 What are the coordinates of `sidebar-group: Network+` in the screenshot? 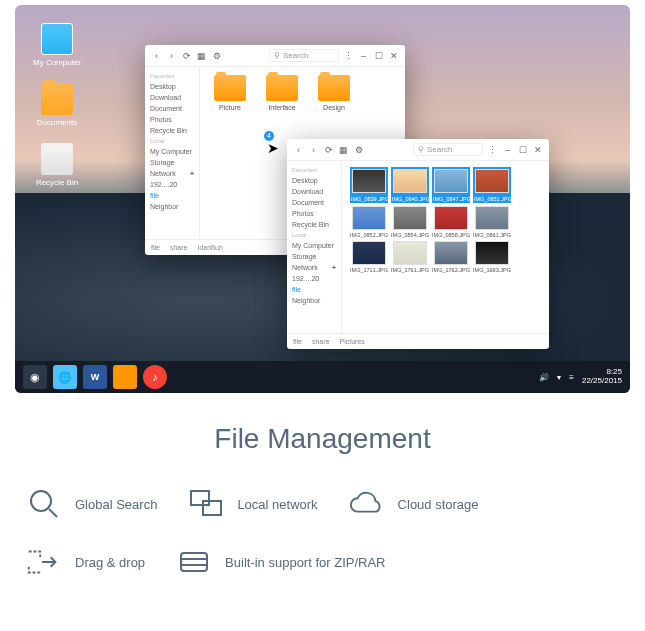 It's located at (314, 268).